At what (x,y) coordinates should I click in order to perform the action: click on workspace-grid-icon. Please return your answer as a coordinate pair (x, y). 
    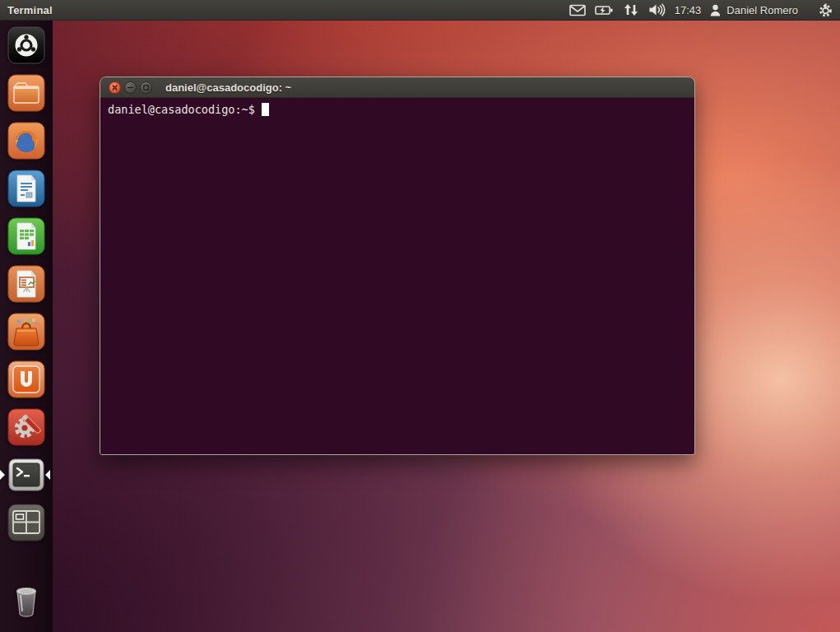
    Looking at the image, I should click on (26, 523).